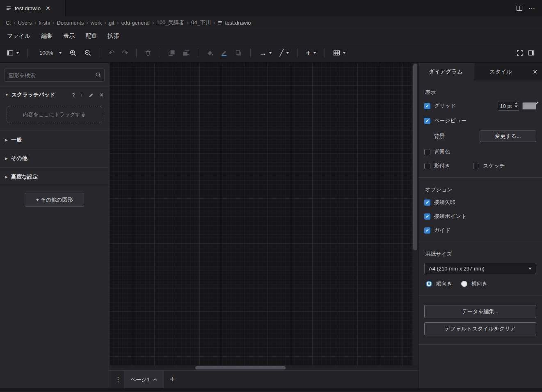  What do you see at coordinates (144, 379) in the screenshot?
I see `page-tab-1: ページ1` at bounding box center [144, 379].